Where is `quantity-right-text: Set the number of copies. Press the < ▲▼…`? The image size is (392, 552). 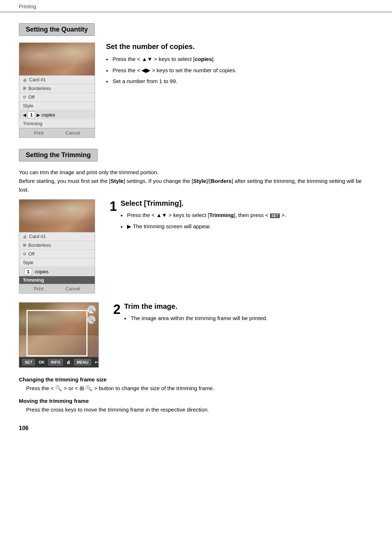
quantity-right-text: Set the number of copies. Press the < ▲▼… is located at coordinates (240, 65).